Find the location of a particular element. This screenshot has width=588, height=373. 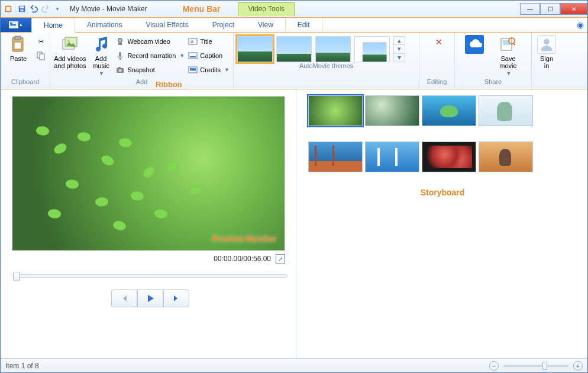

seek-bar is located at coordinates (150, 276).